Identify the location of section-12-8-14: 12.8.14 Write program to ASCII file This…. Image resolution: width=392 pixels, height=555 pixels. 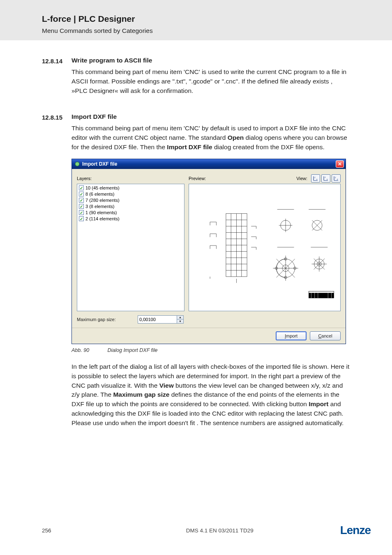
(196, 76).